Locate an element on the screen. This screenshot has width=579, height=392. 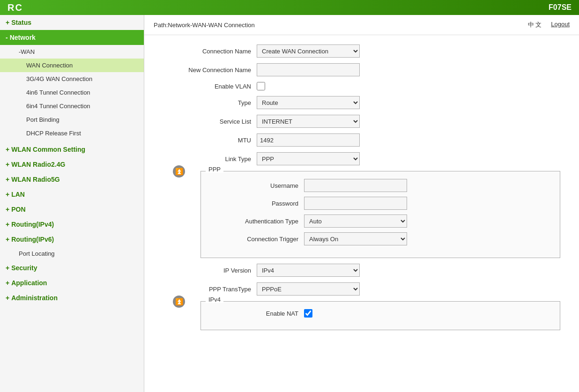
enable-vlan-label: Enable VLAN is located at coordinates (210, 86).